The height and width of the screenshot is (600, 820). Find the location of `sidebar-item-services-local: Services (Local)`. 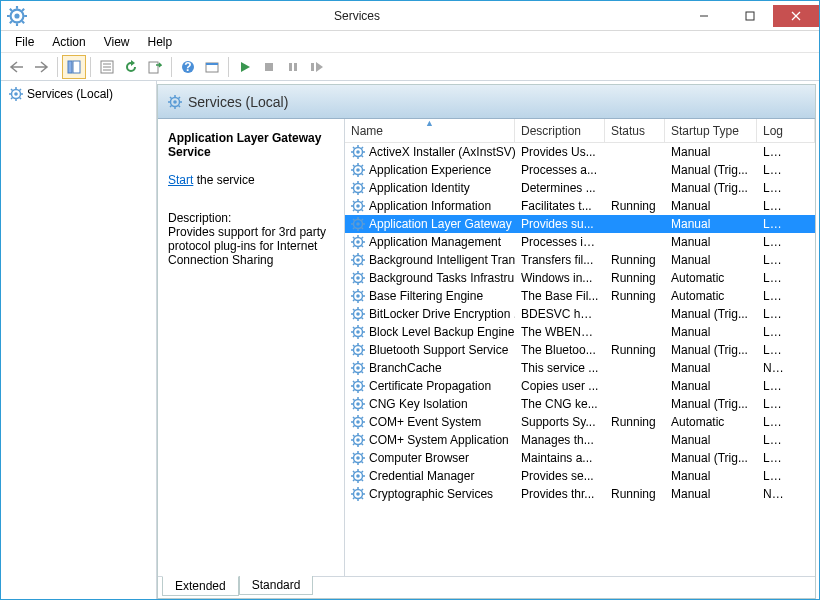

sidebar-item-services-local: Services (Local) is located at coordinates (78, 94).